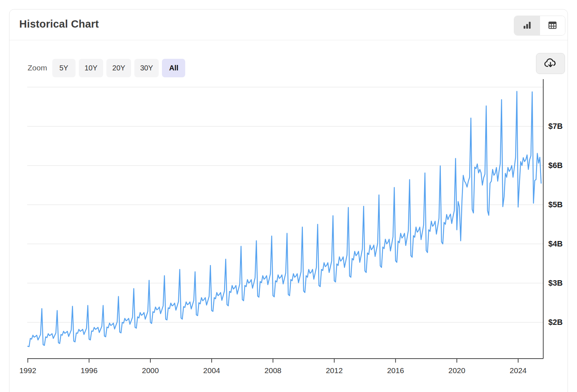  I want to click on bar-chart-icon, so click(527, 26).